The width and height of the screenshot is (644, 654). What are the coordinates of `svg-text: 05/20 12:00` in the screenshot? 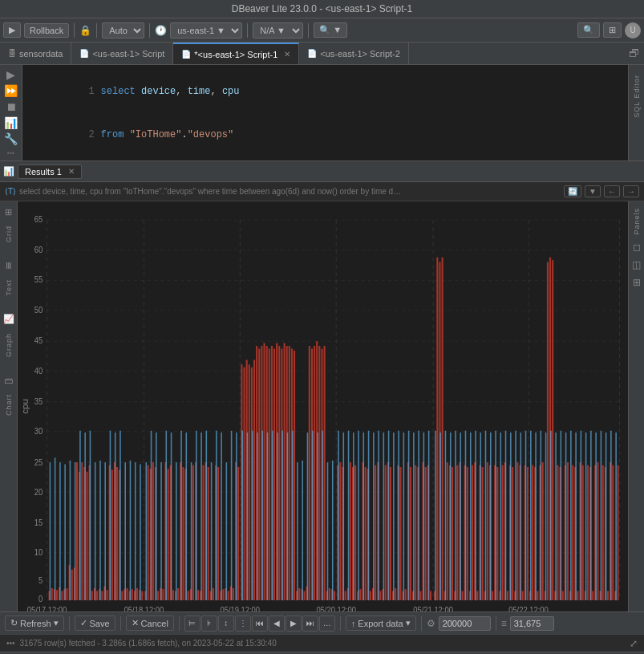 It's located at (336, 608).